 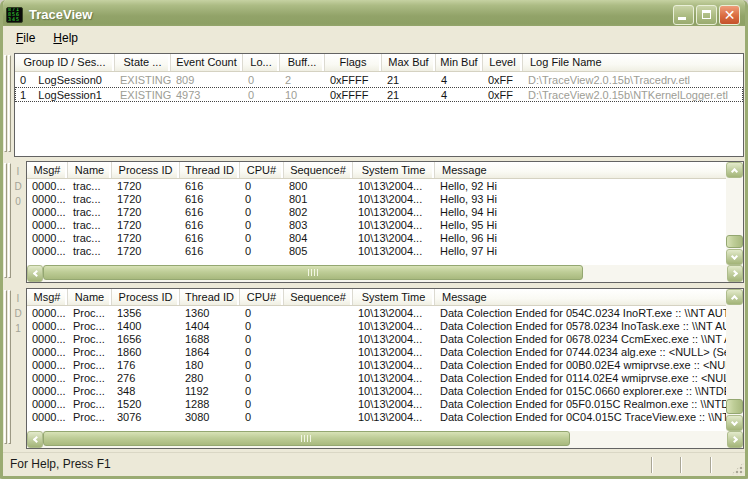 I want to click on menu-item-help: Help, so click(x=66, y=38).